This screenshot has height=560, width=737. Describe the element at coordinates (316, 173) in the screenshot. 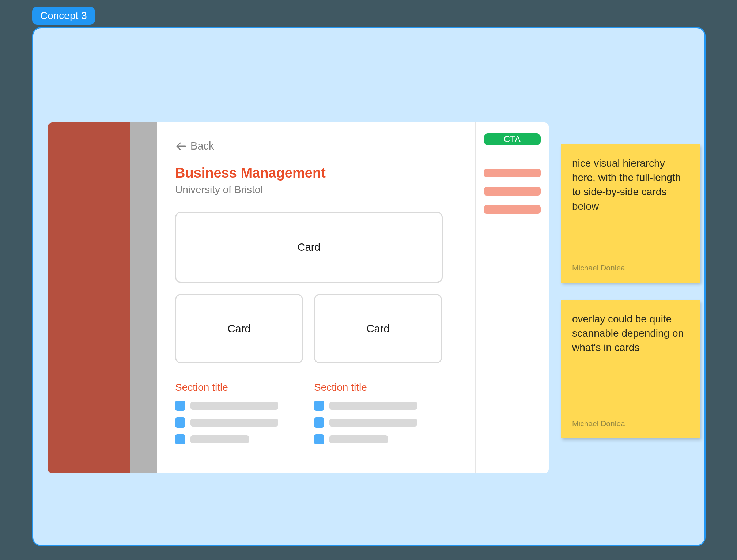

I see `page-title: Business Management` at that location.